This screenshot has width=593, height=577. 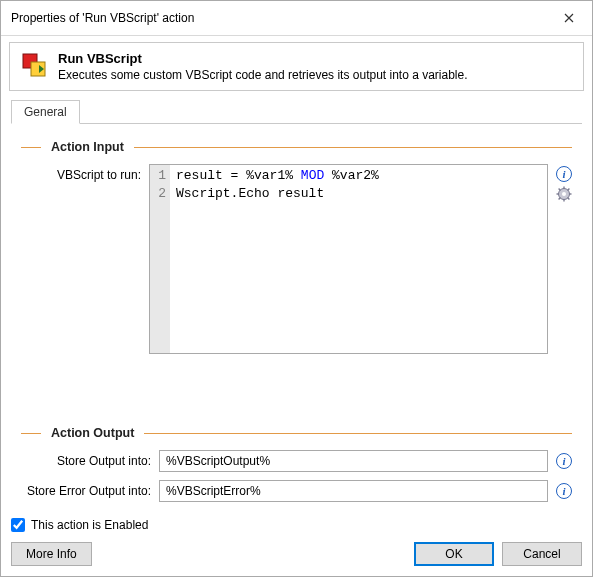 What do you see at coordinates (159, 194) in the screenshot?
I see `line-number: 2` at bounding box center [159, 194].